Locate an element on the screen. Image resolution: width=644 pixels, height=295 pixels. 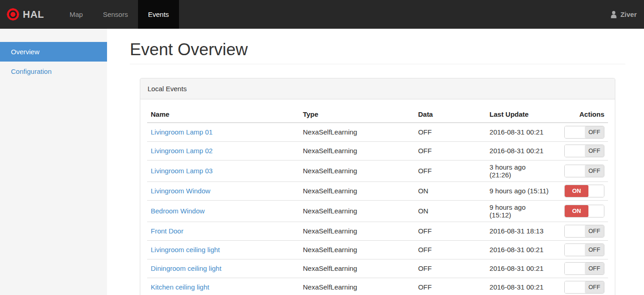
table-row: Livingroom Window NexaSelfLearning ON 9 … is located at coordinates (378, 191).